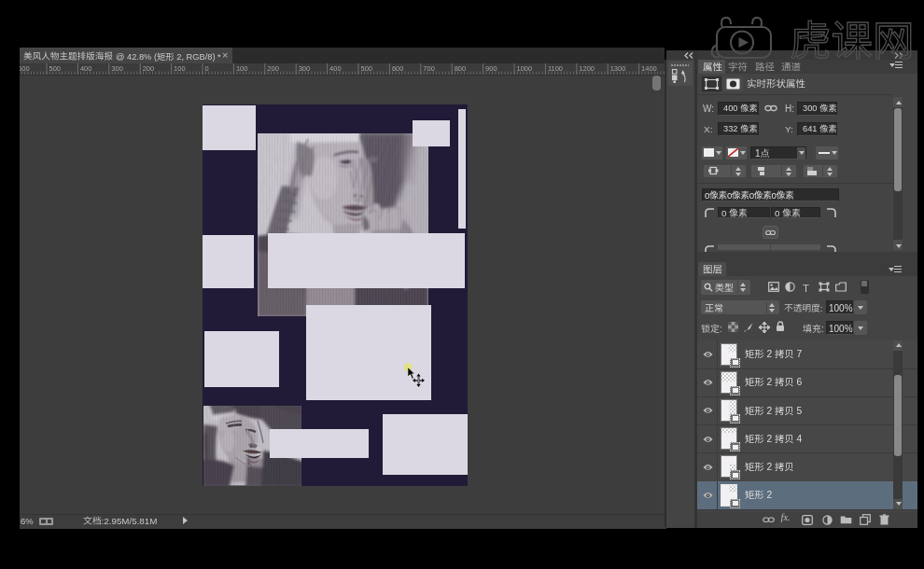 This screenshot has height=569, width=924. Describe the element at coordinates (650, 69) in the screenshot. I see `svg-text: 1400` at that location.